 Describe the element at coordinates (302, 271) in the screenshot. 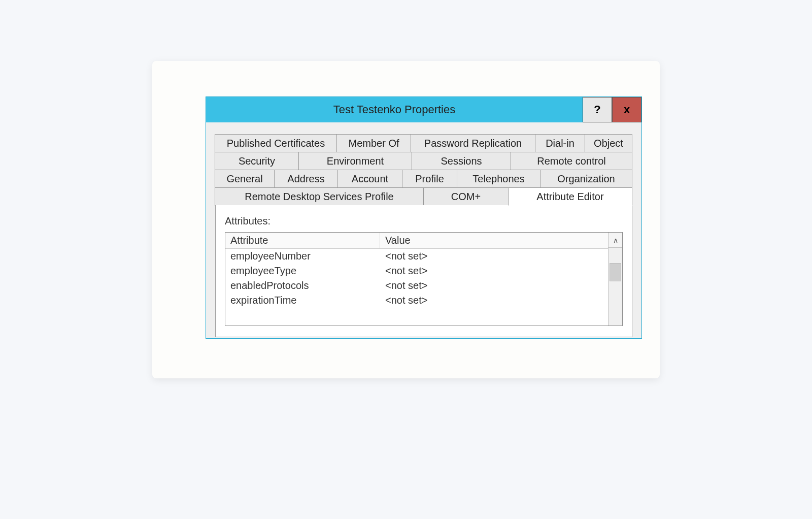

I see `cell-attribute: employeeType` at that location.